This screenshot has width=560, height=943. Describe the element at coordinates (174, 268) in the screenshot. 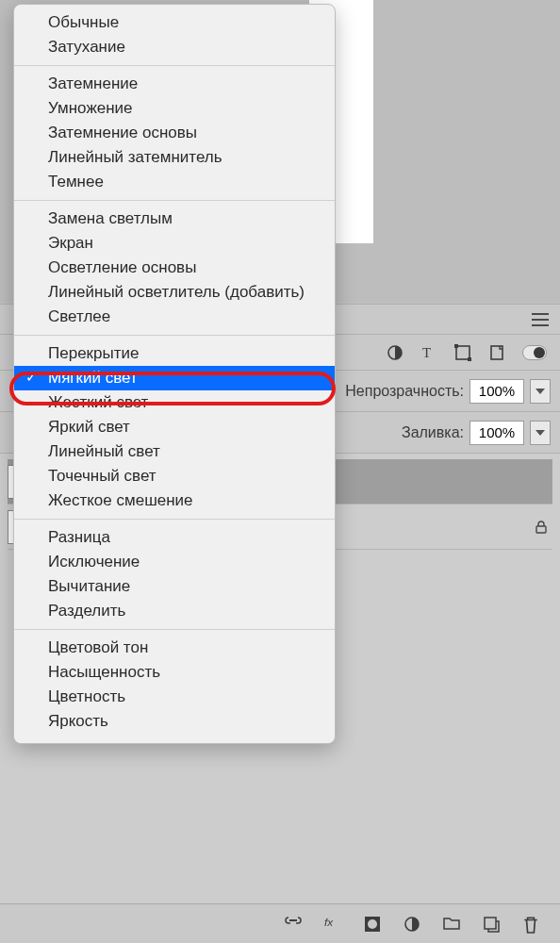

I see `blend-mode-item: Осветление основы` at that location.